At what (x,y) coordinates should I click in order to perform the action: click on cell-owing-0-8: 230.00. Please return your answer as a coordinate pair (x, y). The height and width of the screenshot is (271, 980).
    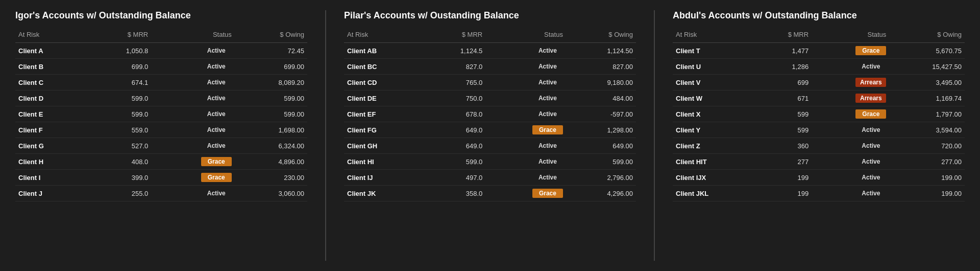
    Looking at the image, I should click on (271, 178).